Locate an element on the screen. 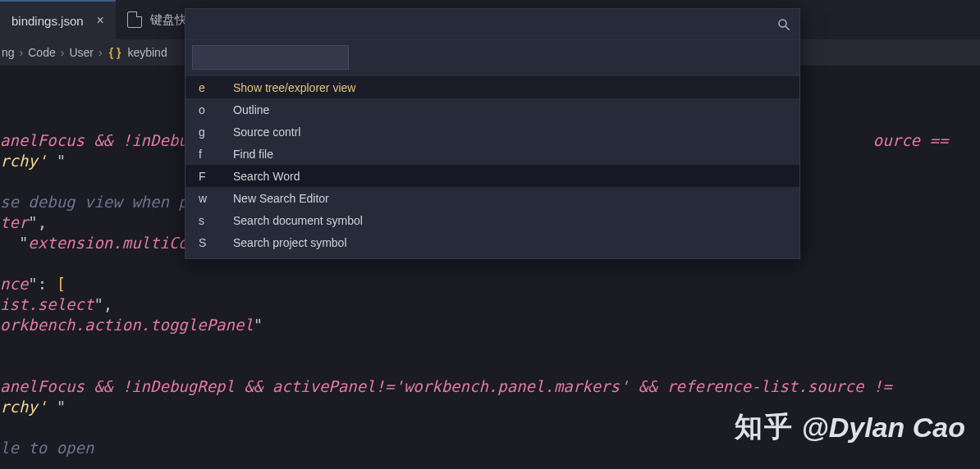 The width and height of the screenshot is (980, 469). watermark-handle: @Dylan Cao is located at coordinates (883, 428).